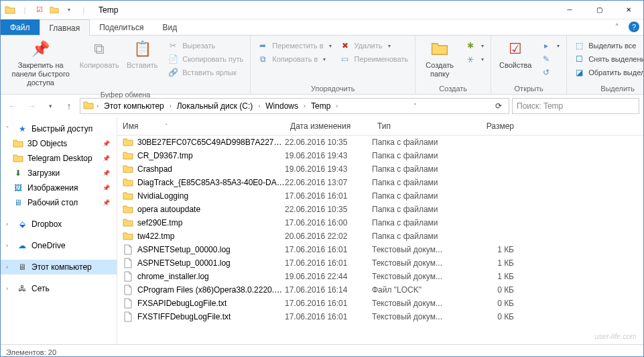  I want to click on table-row: CR_D9367.tmp19.06.2016 19:43Папка с файл…, so click(381, 156).